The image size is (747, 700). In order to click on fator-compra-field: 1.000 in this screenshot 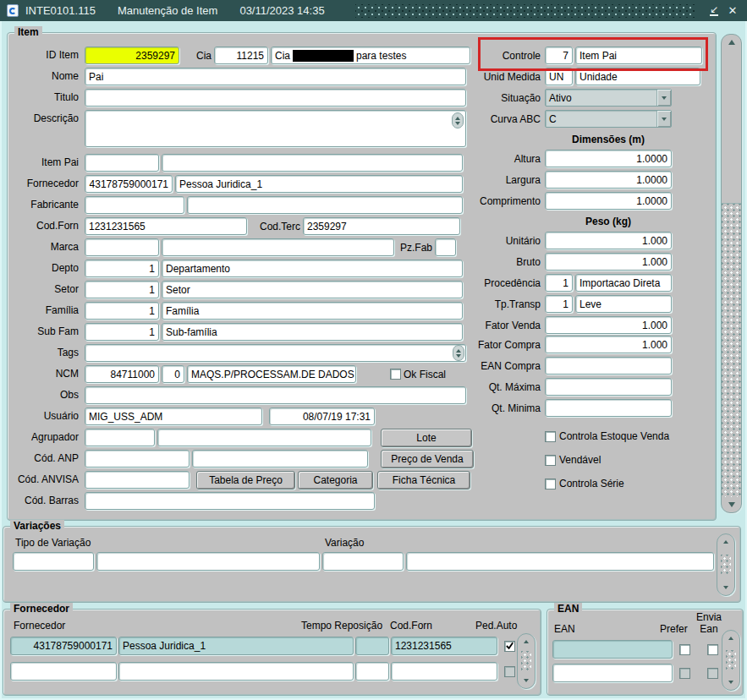, I will do `click(608, 345)`.